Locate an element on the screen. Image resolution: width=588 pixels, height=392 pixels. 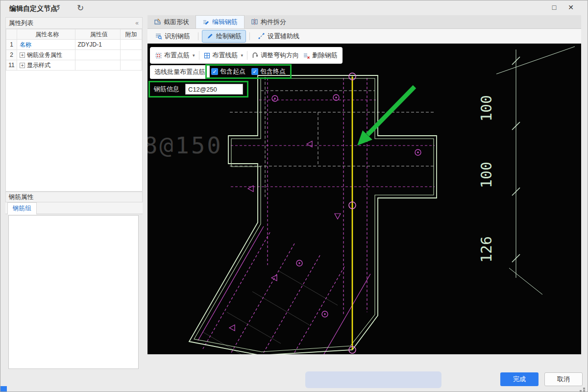
property-list-header: 属性列表 « is located at coordinates (74, 23).